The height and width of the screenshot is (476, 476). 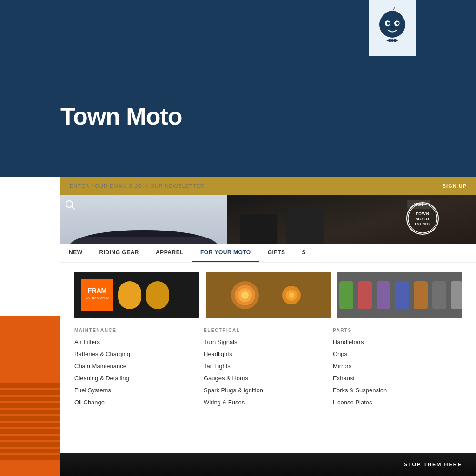 I want to click on newsletter-bar: SIGN UP, so click(x=268, y=186).